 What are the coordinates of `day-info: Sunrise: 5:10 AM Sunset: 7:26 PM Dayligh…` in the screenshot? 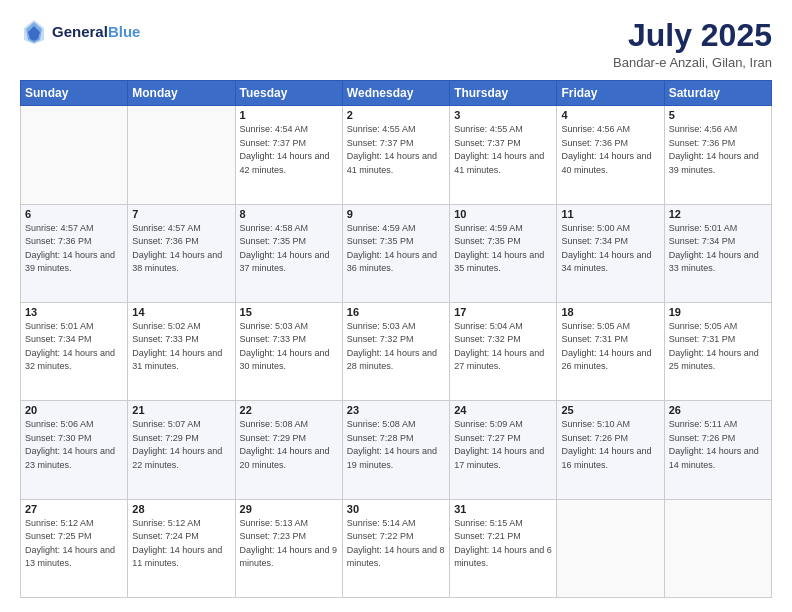 It's located at (610, 445).